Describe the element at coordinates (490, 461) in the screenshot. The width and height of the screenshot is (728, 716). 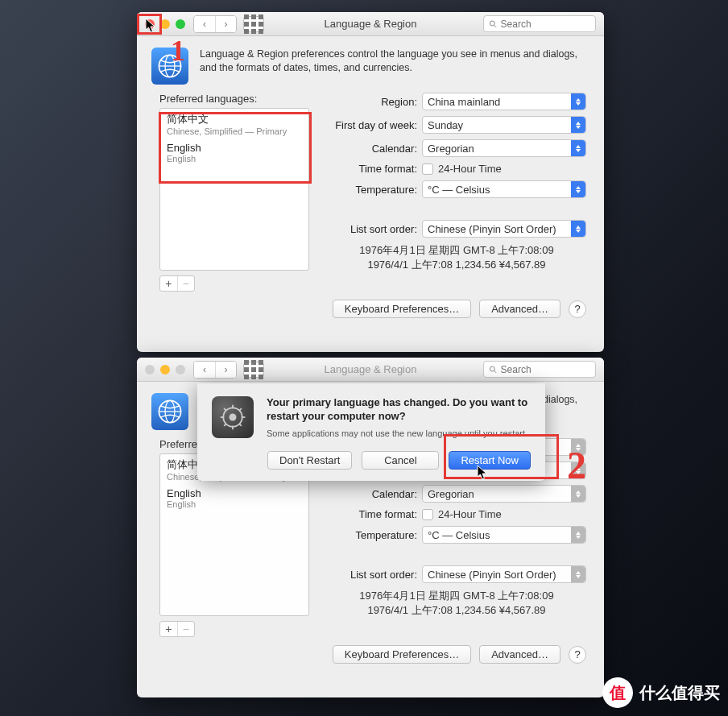
I see `restart-now-button: Restart Now` at that location.